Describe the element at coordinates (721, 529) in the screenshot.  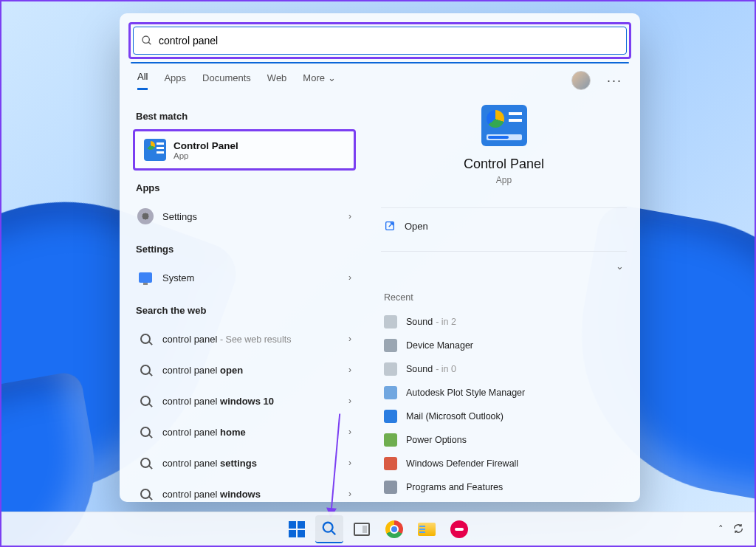
I see `chevron-up-icon: ˄` at that location.